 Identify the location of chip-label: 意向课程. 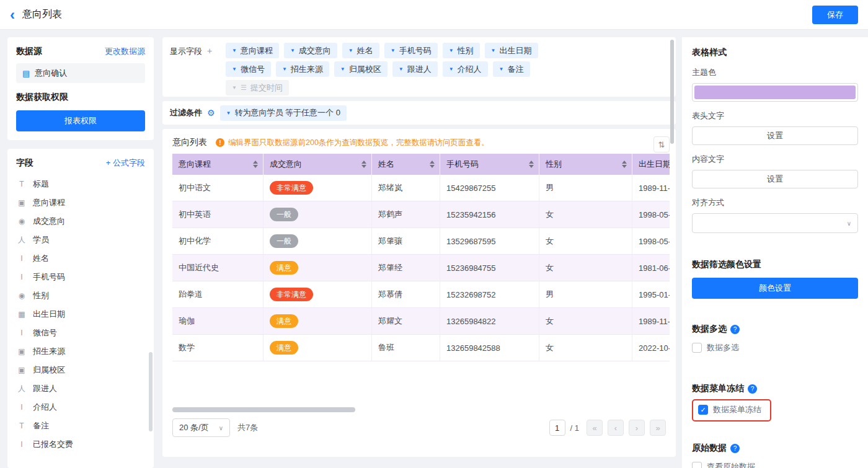
(257, 51).